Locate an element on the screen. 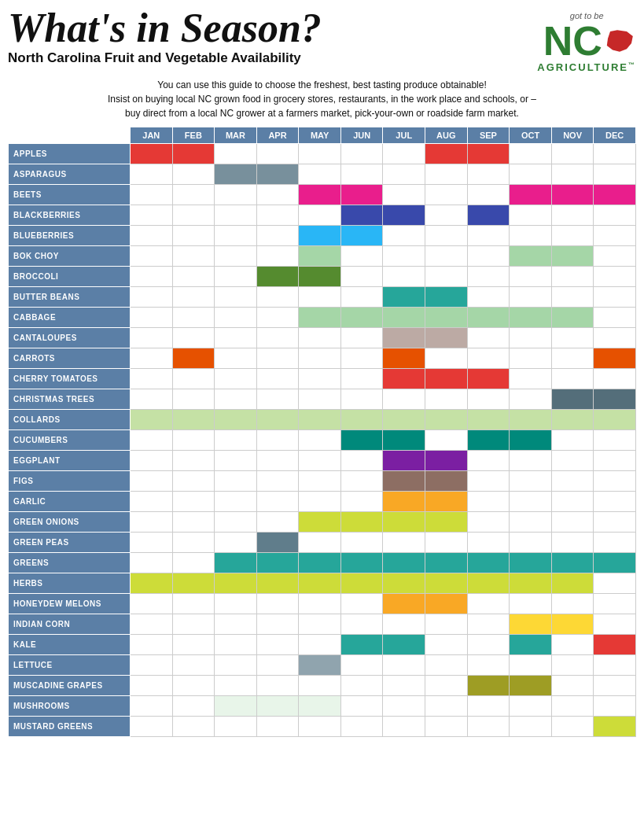  row-label-cucumbers: CUCUMBERS is located at coordinates (69, 440).